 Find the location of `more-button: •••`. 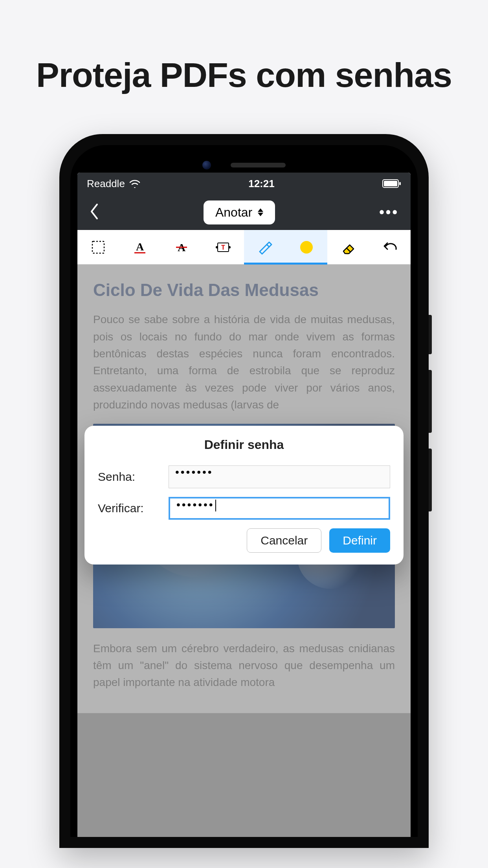

more-button: ••• is located at coordinates (389, 212).